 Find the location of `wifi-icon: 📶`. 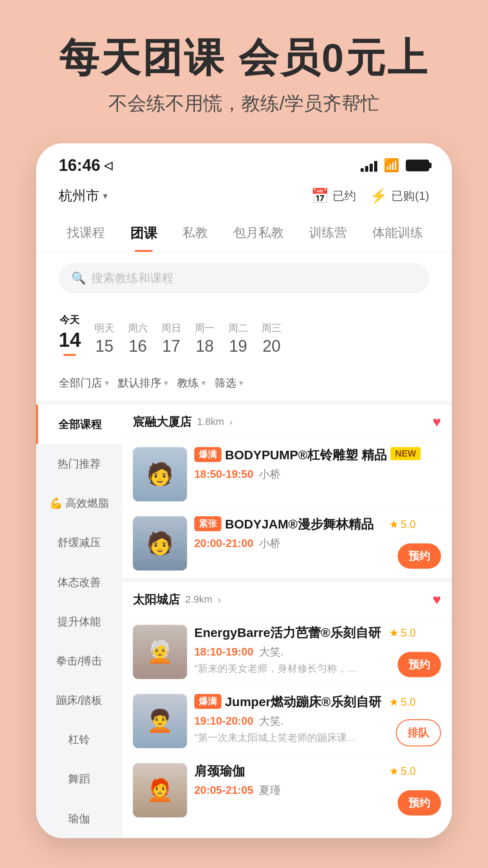

wifi-icon: 📶 is located at coordinates (391, 165).